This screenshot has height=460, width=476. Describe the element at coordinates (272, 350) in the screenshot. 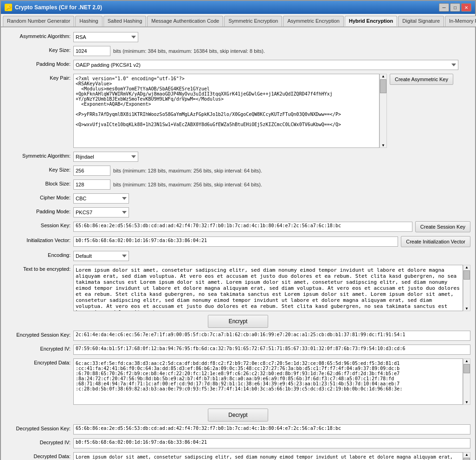

I see `enc-iv-value-area: 07:59:60:4a:b1:5f:17:68:0f:12:ba:94:76:9…` at that location.